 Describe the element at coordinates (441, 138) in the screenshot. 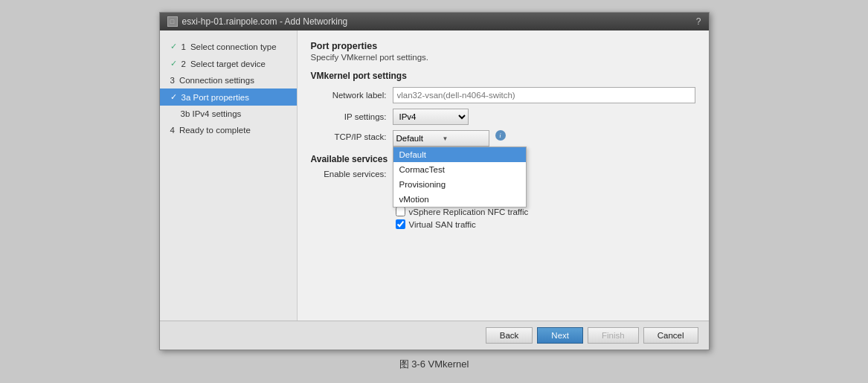

I see `tcpip-dropdown-display: Default ▼` at that location.